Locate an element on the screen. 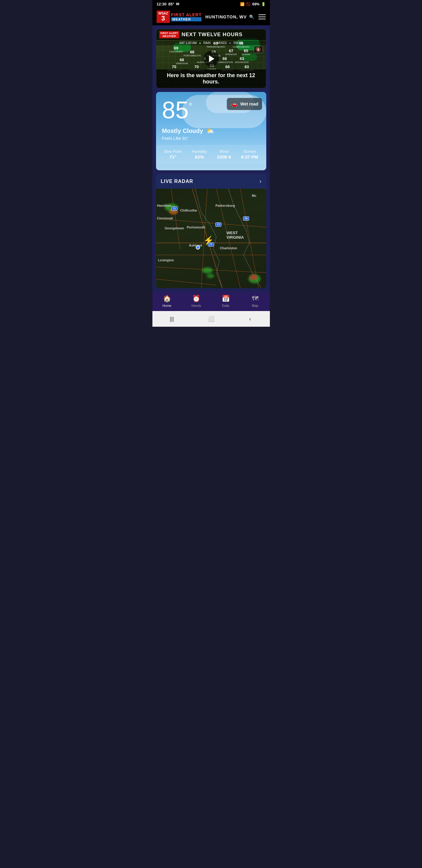  video-title: NEXT TWELVE HOURS is located at coordinates (212, 35).